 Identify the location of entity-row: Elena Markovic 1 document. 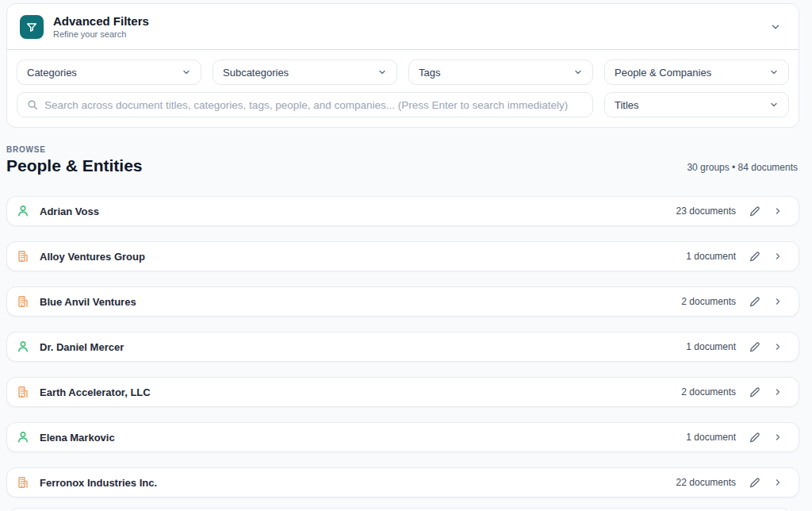
(403, 437).